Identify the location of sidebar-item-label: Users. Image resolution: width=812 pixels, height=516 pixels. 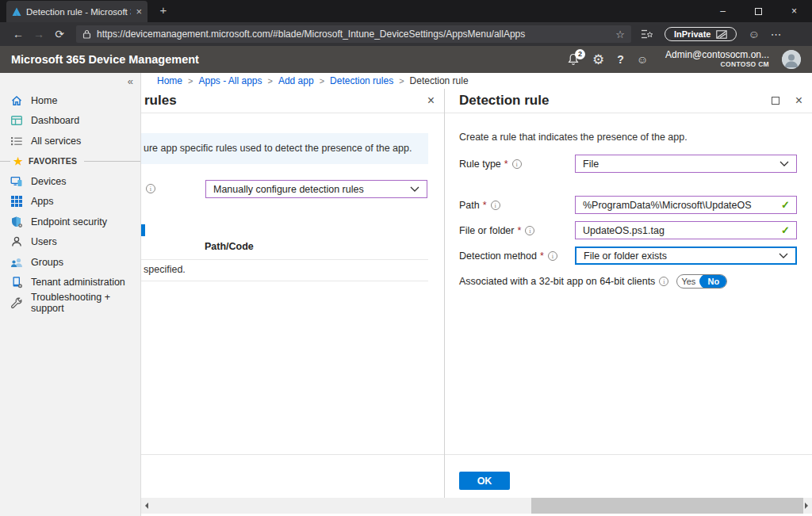
(44, 242).